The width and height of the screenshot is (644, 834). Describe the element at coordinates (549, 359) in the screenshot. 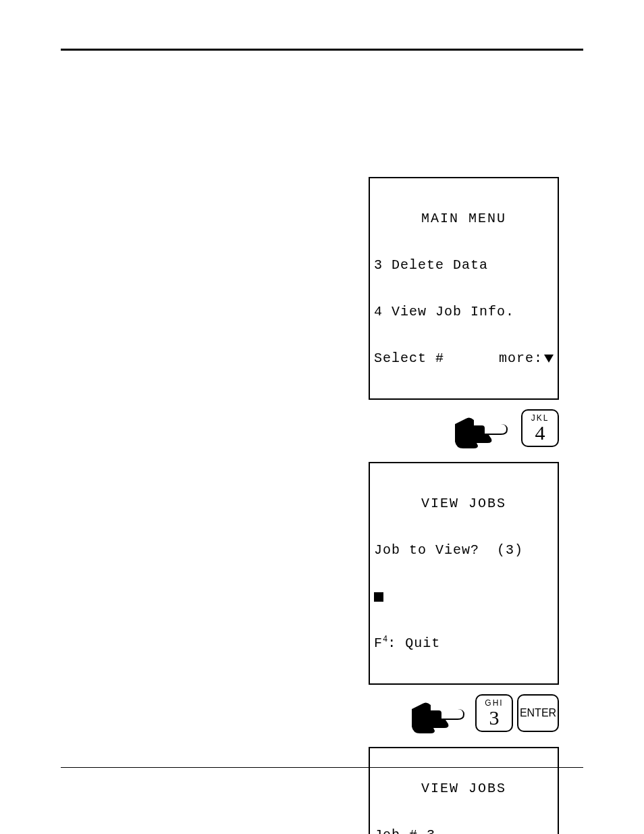

I see `down-arrow-icon` at that location.